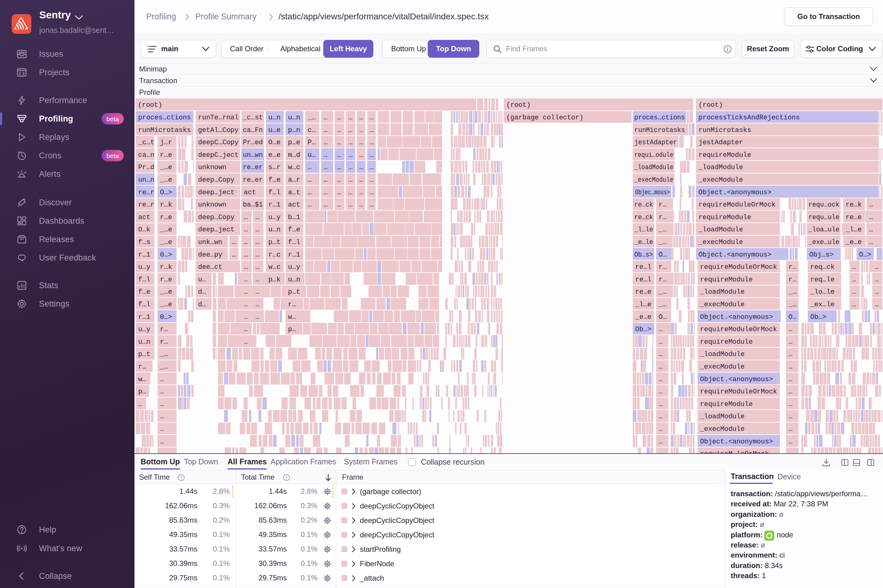 Image resolution: width=883 pixels, height=588 pixels. I want to click on svg-text: jestAdapter, so click(721, 142).